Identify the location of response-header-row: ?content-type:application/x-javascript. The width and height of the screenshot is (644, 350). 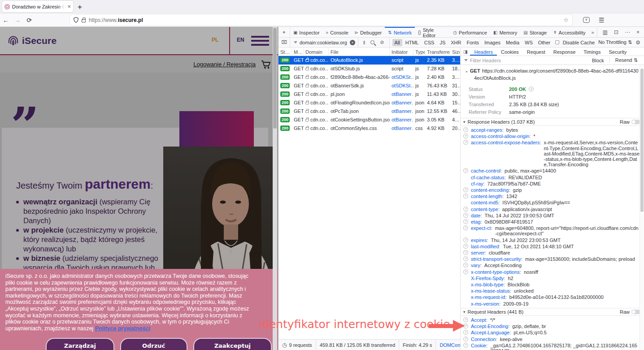
(553, 209).